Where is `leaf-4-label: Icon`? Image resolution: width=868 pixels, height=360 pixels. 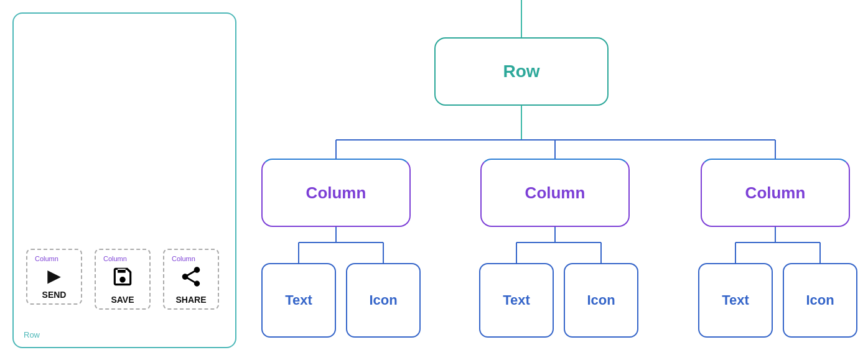 leaf-4-label: Icon is located at coordinates (601, 300).